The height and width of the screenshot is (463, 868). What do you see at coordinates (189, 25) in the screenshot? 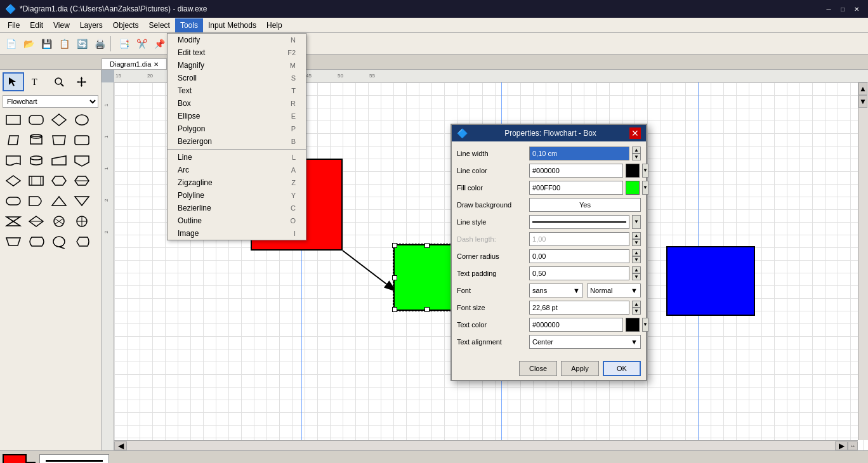
I see `menu-tools: Tools` at bounding box center [189, 25].